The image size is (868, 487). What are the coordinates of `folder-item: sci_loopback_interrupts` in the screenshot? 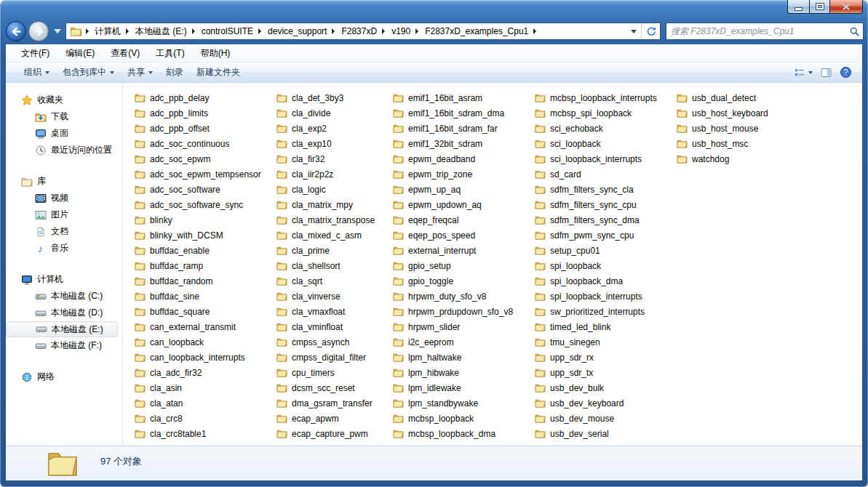 It's located at (596, 158).